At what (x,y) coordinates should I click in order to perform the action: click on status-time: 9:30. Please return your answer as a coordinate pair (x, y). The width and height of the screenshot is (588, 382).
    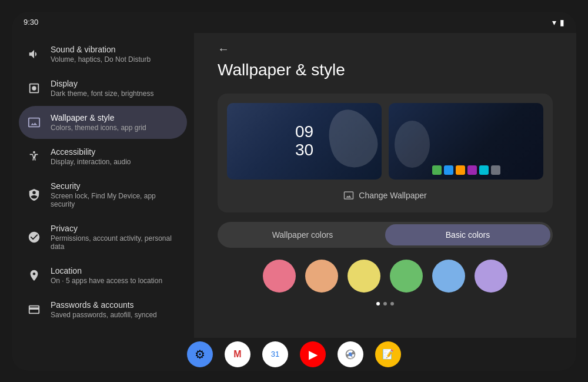
    Looking at the image, I should click on (31, 22).